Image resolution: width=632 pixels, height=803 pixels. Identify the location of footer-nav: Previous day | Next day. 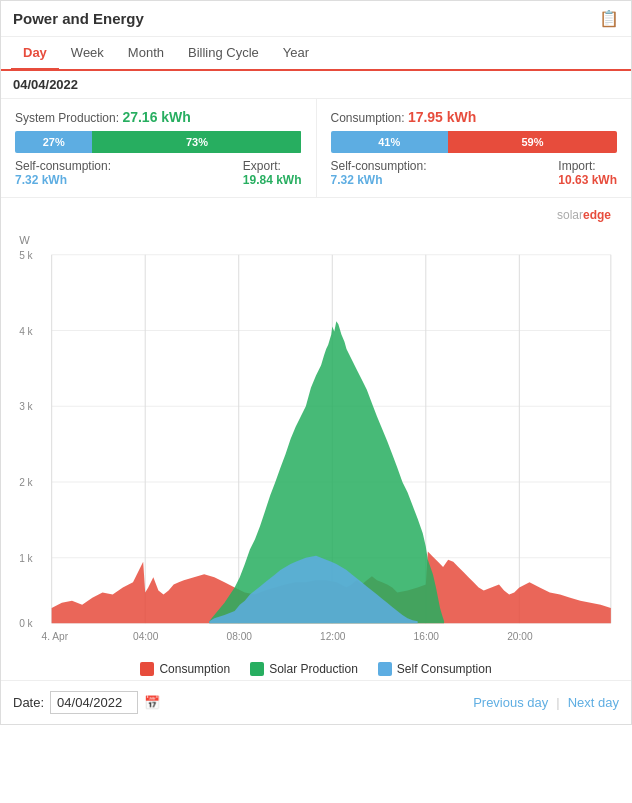
(546, 702).